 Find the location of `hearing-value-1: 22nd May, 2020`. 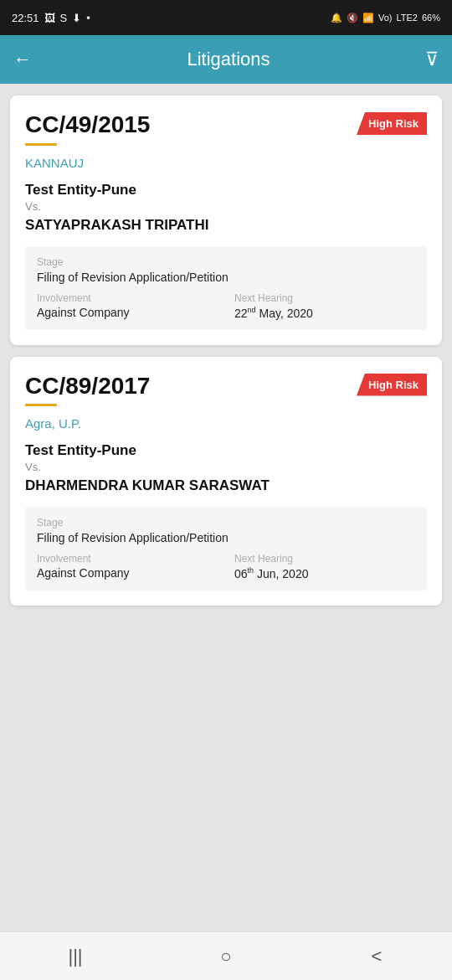

hearing-value-1: 22nd May, 2020 is located at coordinates (325, 313).